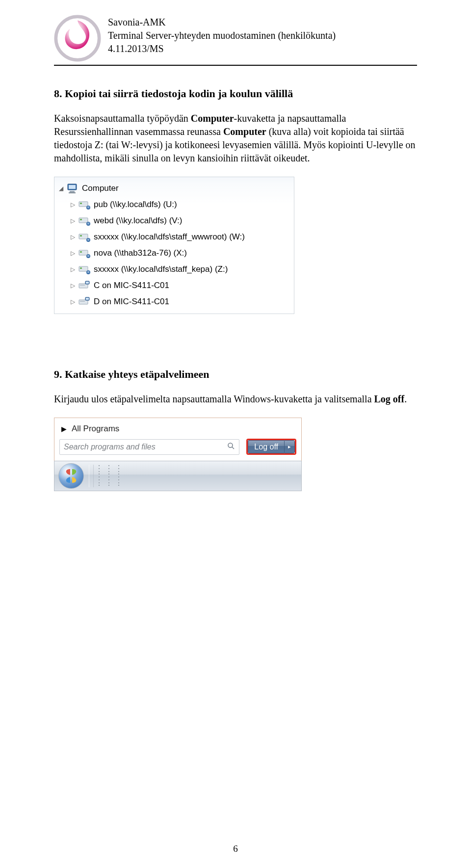 Image resolution: width=471 pixels, height=868 pixels. What do you see at coordinates (73, 188) in the screenshot?
I see `computer-icon` at bounding box center [73, 188].